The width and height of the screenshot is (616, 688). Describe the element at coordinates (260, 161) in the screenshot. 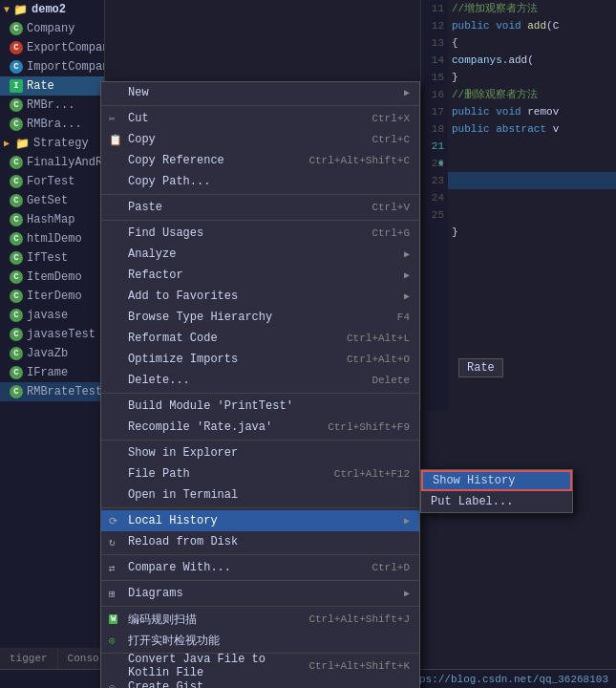

I see `menu-item-copy-reference: Copy Reference Ctrl+Alt+Shift+C` at that location.